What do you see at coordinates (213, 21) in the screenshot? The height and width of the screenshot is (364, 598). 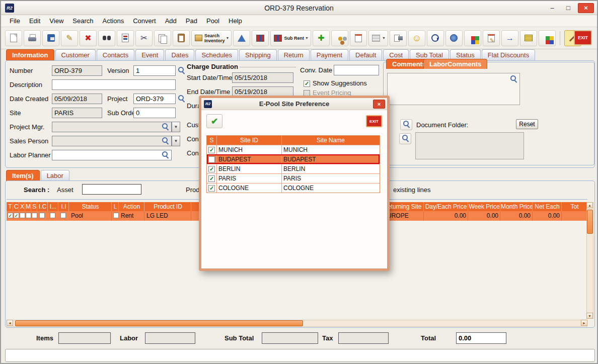 I see `menu-pool: Pool` at bounding box center [213, 21].